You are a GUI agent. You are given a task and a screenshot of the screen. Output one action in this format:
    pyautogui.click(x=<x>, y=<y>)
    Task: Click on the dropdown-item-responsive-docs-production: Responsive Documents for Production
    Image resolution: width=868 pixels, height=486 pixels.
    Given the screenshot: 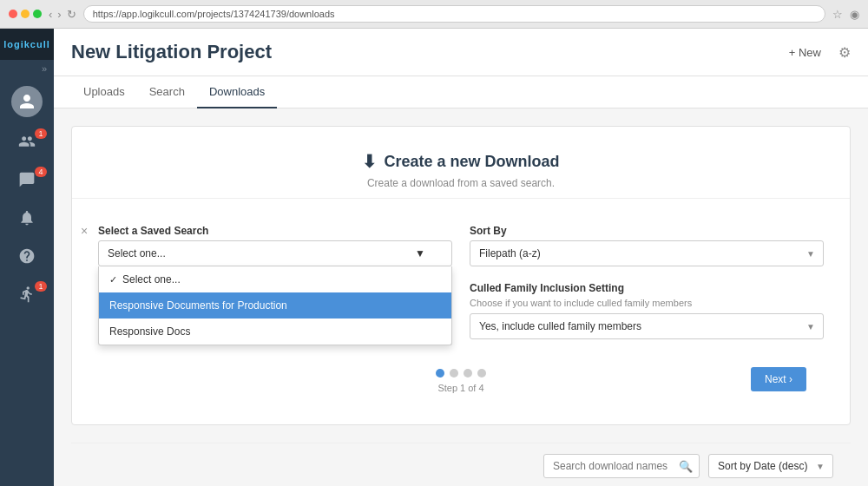 What is the action you would take?
    pyautogui.click(x=275, y=305)
    